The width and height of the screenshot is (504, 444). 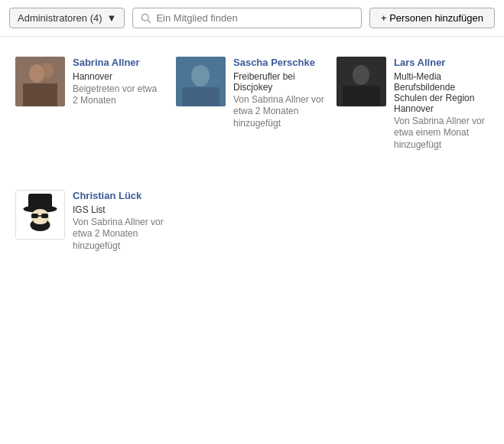 I want to click on search-input, so click(x=255, y=18).